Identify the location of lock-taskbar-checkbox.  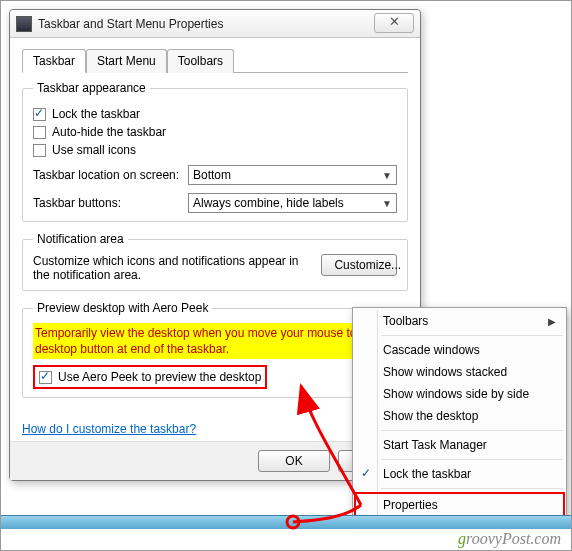
(40, 114).